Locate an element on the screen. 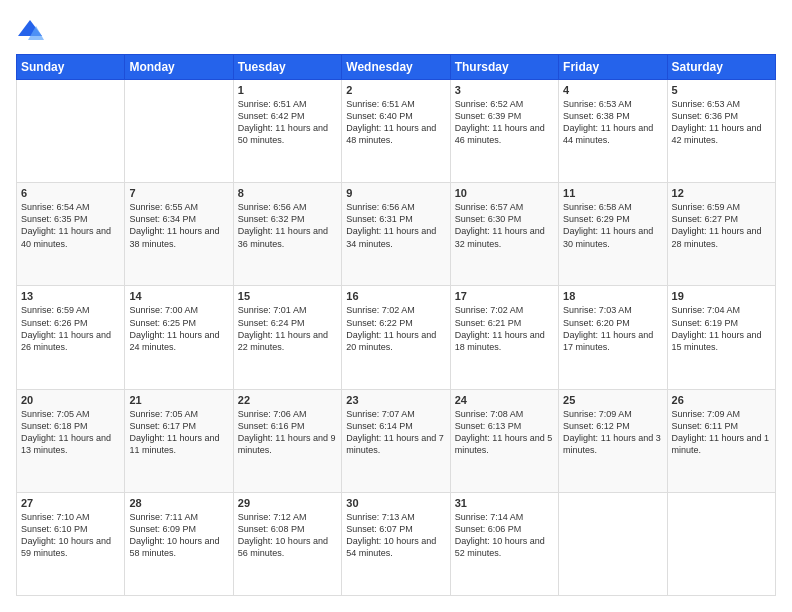 This screenshot has height=612, width=792. day-number: 19 is located at coordinates (722, 296).